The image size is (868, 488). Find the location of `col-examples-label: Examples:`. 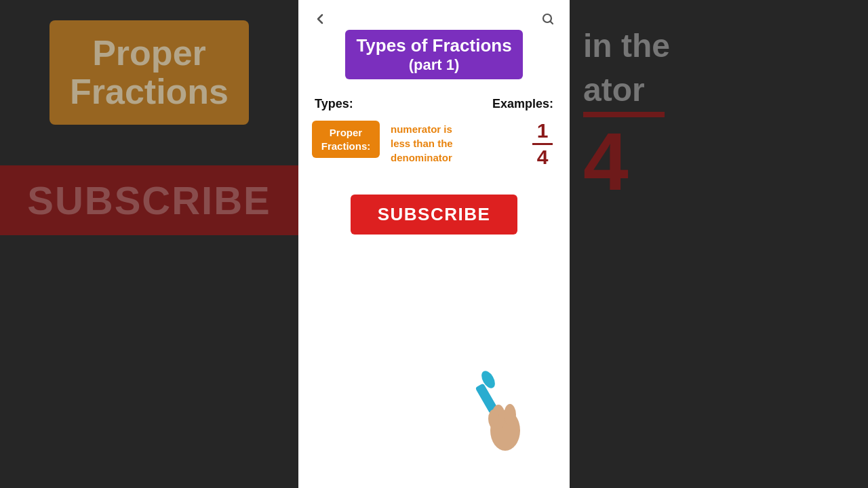

col-examples-label: Examples: is located at coordinates (523, 104).